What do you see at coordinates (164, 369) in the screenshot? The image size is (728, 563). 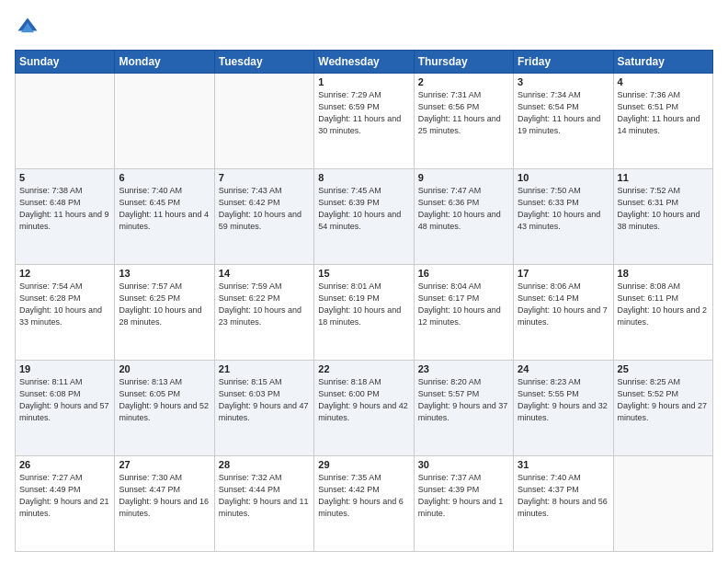 I see `day-number: 20` at bounding box center [164, 369].